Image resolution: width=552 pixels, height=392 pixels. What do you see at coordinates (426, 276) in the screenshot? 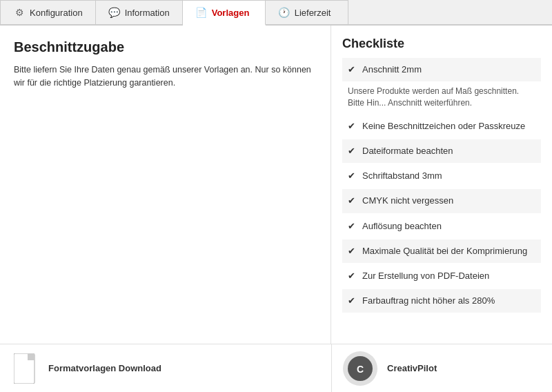
I see `checklist-item-label: Zur Erstellung von PDF-Dateien` at bounding box center [426, 276].